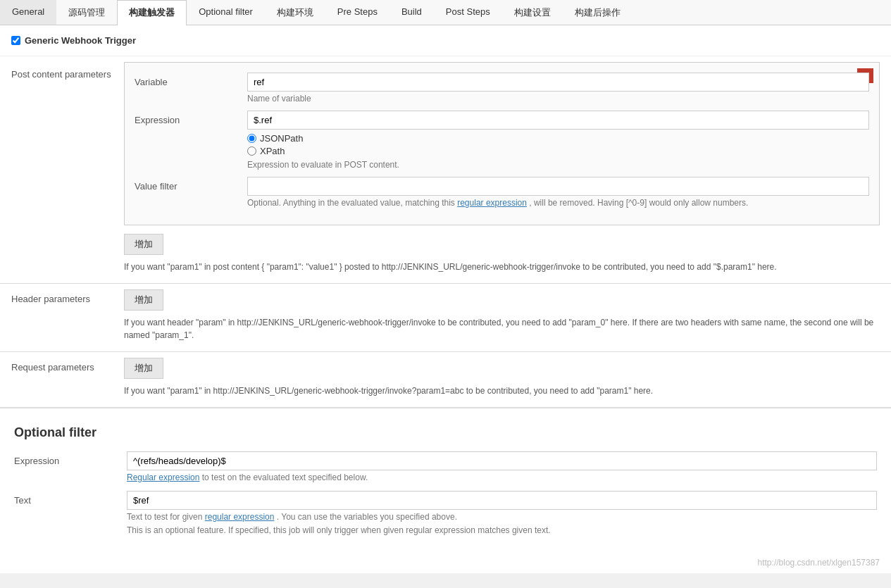 This screenshot has height=588, width=891. What do you see at coordinates (558, 165) in the screenshot?
I see `expression-hint: Expression to evaluate in POST content.` at bounding box center [558, 165].